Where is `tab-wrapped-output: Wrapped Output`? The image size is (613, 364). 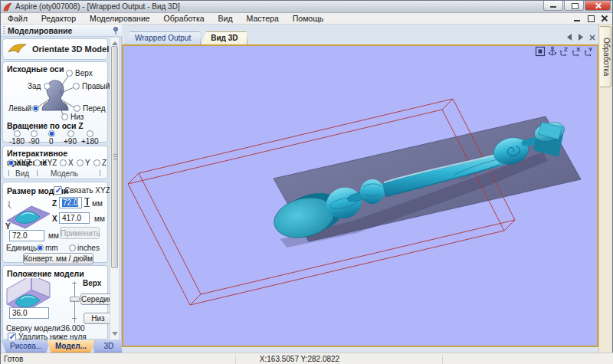
tab-wrapped-output: Wrapped Output is located at coordinates (162, 38).